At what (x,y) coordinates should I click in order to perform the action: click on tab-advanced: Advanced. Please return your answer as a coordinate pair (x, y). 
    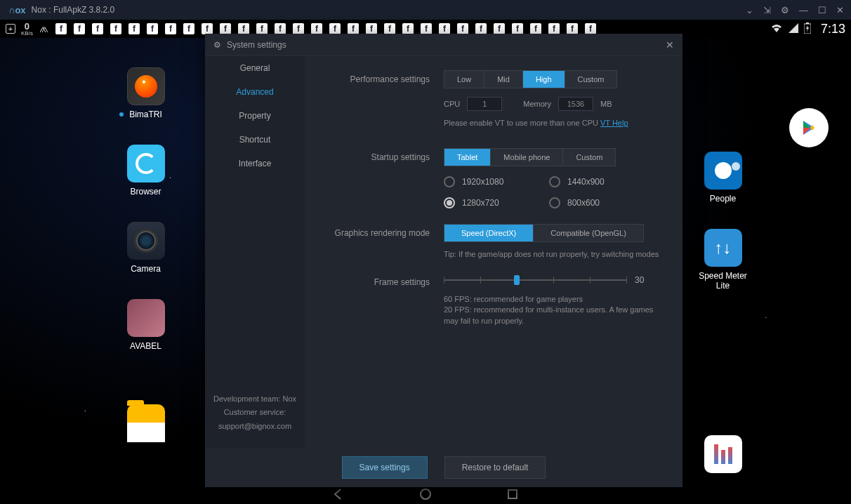
    Looking at the image, I should click on (255, 92).